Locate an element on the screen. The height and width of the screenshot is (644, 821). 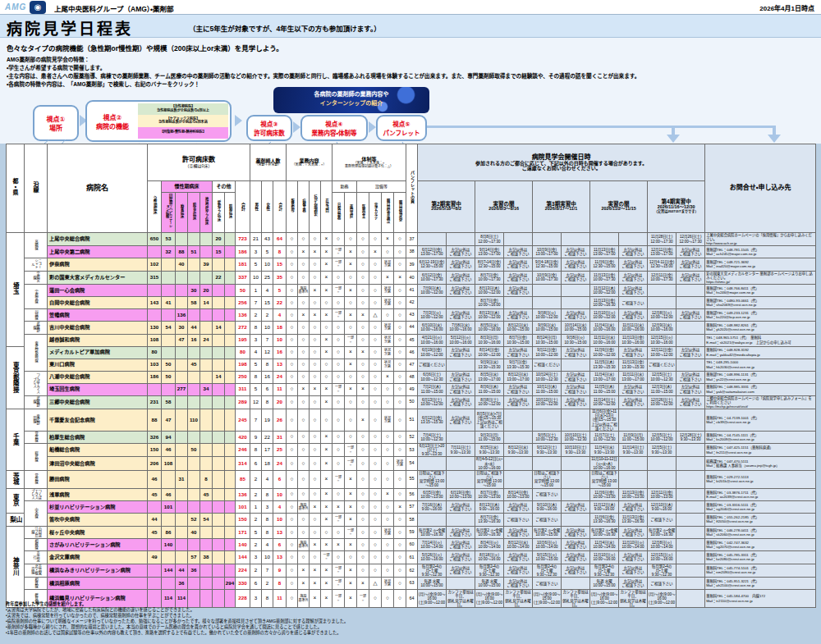
schedule-cell: 11月10・11・12日(火・水・木) 10:00～16:00 is located at coordinates (604, 464).